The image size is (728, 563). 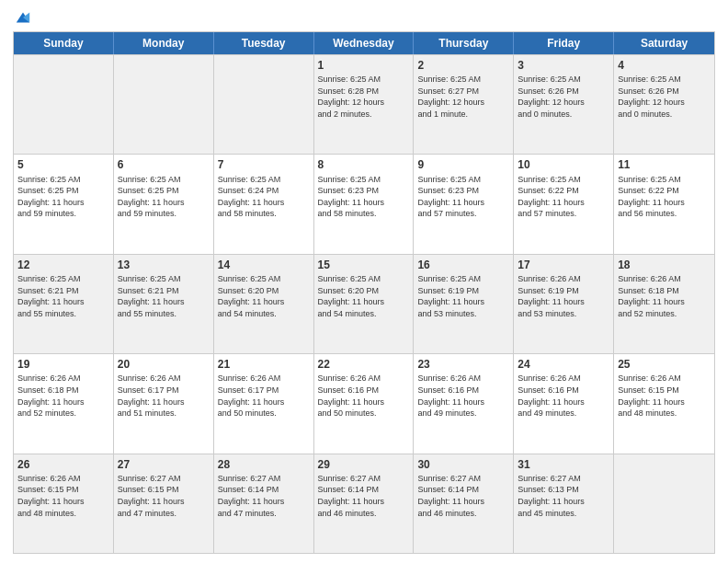 What do you see at coordinates (364, 364) in the screenshot?
I see `day-number: 22` at bounding box center [364, 364].